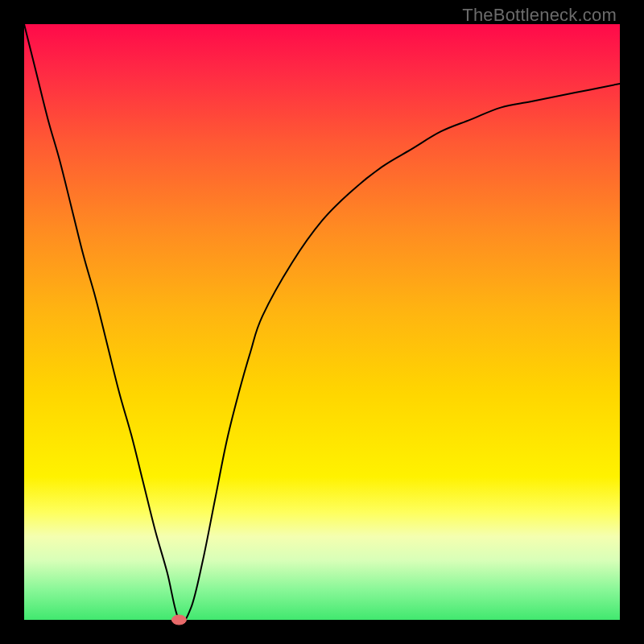 The image size is (644, 644). Describe the element at coordinates (179, 620) in the screenshot. I see `min-marker` at that location.